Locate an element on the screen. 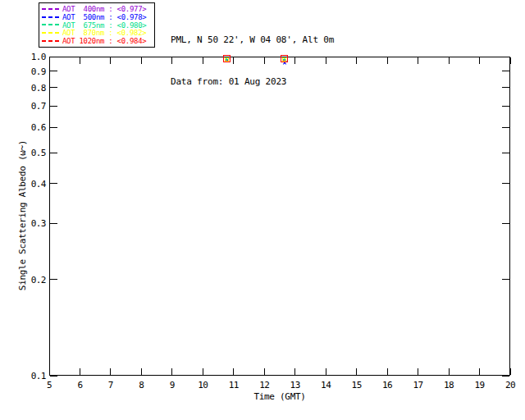  x-tick-label: 11 is located at coordinates (234, 386).